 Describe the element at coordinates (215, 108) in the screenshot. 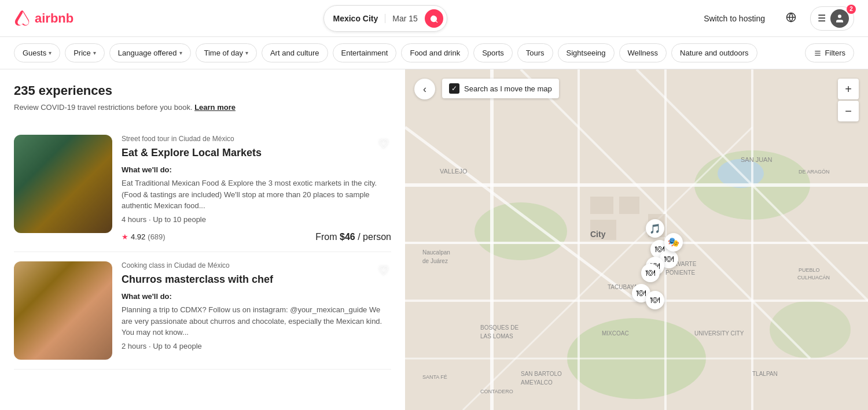

I see `learn-more-link: Learn more` at that location.